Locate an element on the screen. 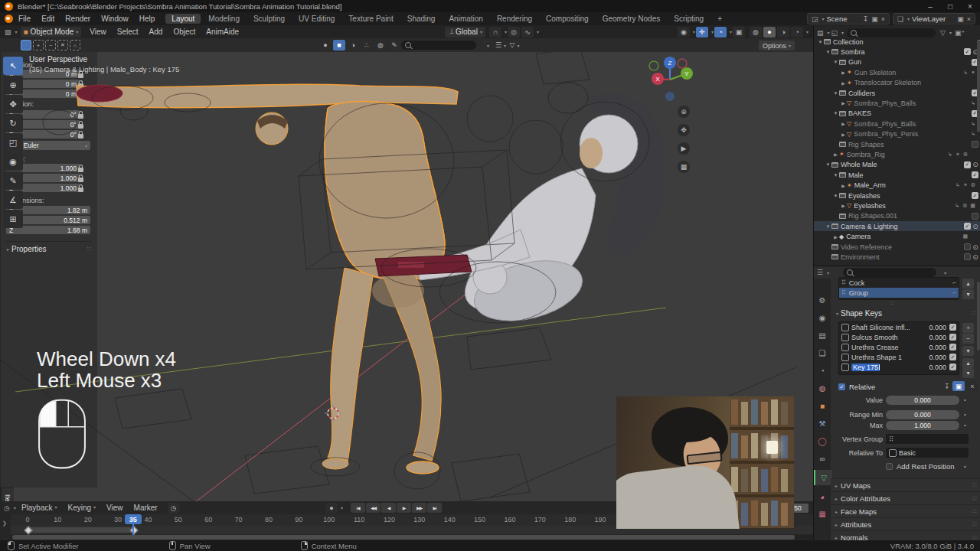  outliner-item-label: Sombra is located at coordinates (853, 52).